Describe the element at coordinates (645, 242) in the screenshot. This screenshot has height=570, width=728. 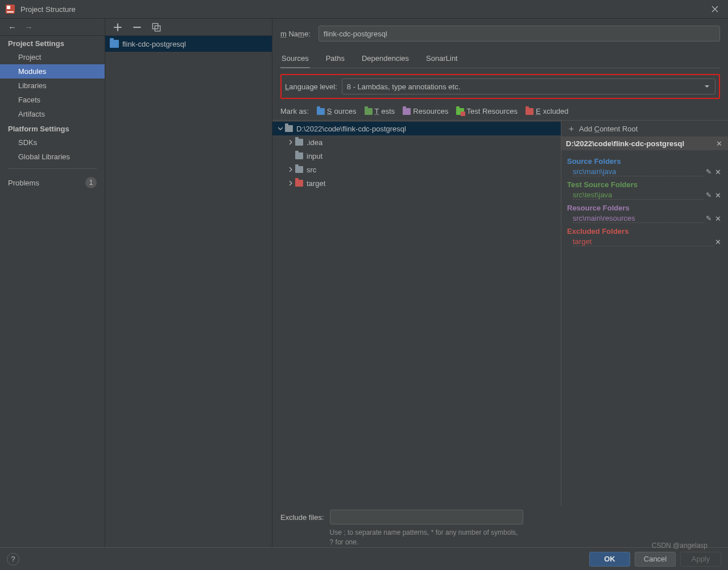
I see `roots-group-item: target✕` at that location.